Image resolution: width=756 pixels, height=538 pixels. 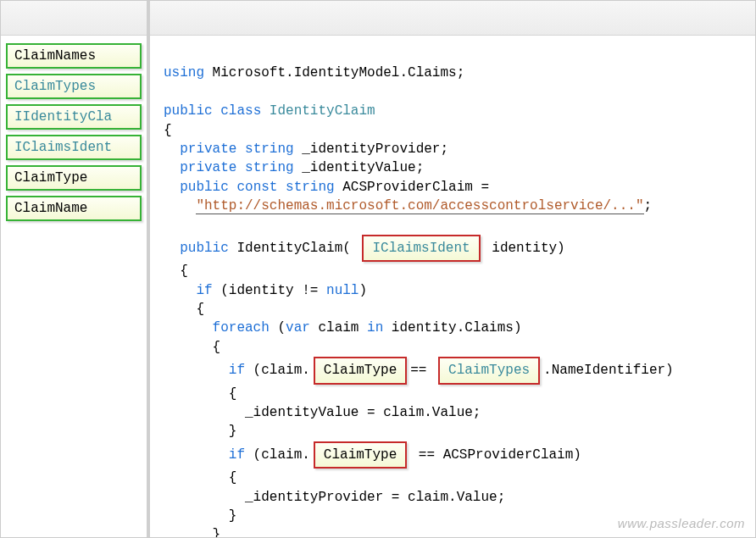 What do you see at coordinates (208, 149) in the screenshot?
I see `kw-private1: private` at bounding box center [208, 149].